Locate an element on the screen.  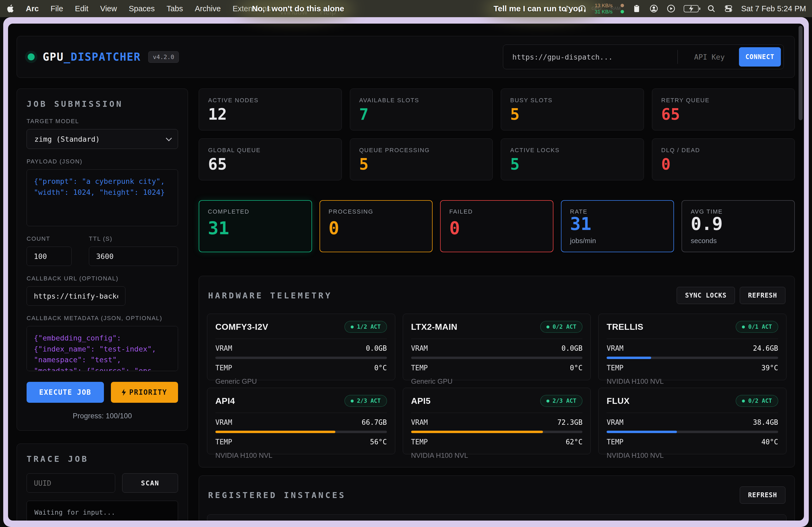
api-key-input is located at coordinates (710, 57).